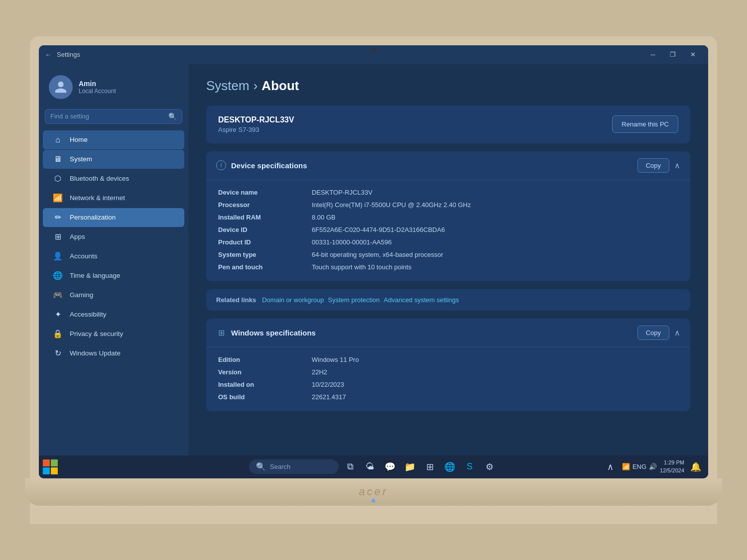 The image size is (747, 560). I want to click on spec-row-device-name: Device name DESKTOP-RJCL33V, so click(448, 192).